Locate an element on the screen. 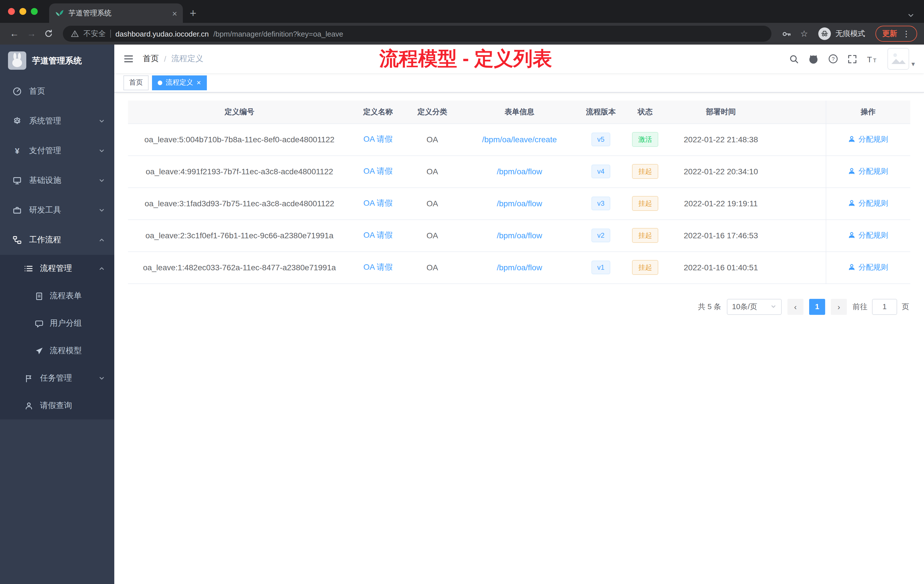 The width and height of the screenshot is (924, 584). incognito-badge: 无痕模式 is located at coordinates (842, 34).